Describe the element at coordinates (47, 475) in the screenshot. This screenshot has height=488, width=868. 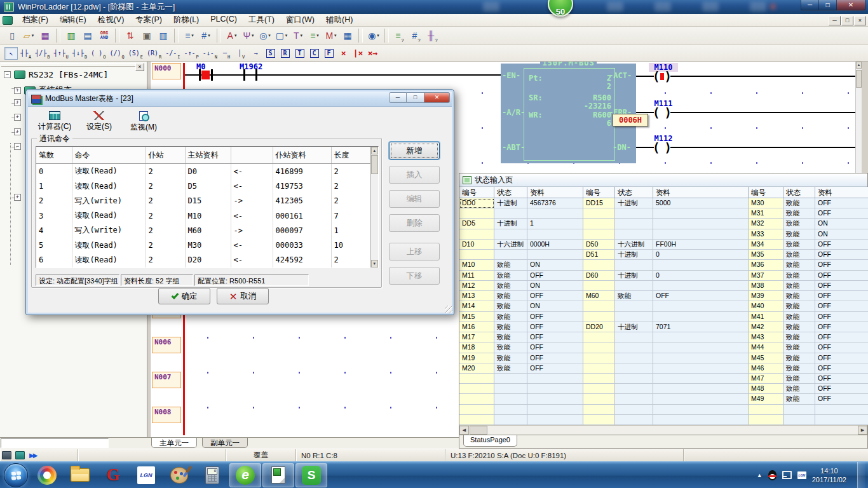
I see `sogou-browser-icon` at that location.